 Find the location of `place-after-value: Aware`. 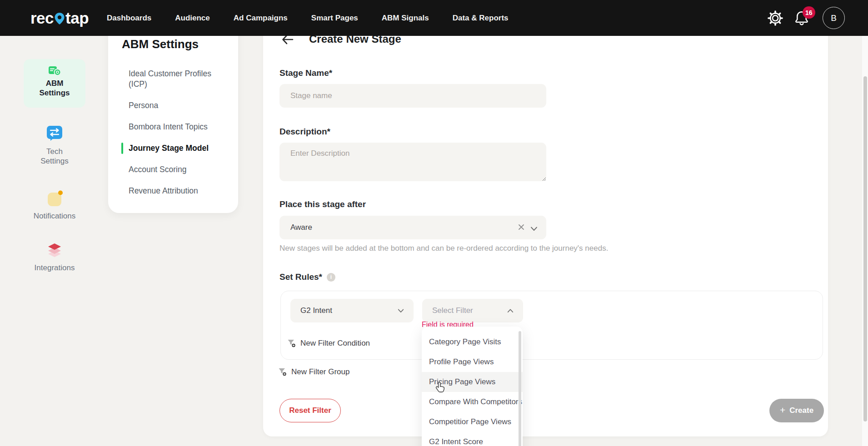

place-after-value: Aware is located at coordinates (301, 228).